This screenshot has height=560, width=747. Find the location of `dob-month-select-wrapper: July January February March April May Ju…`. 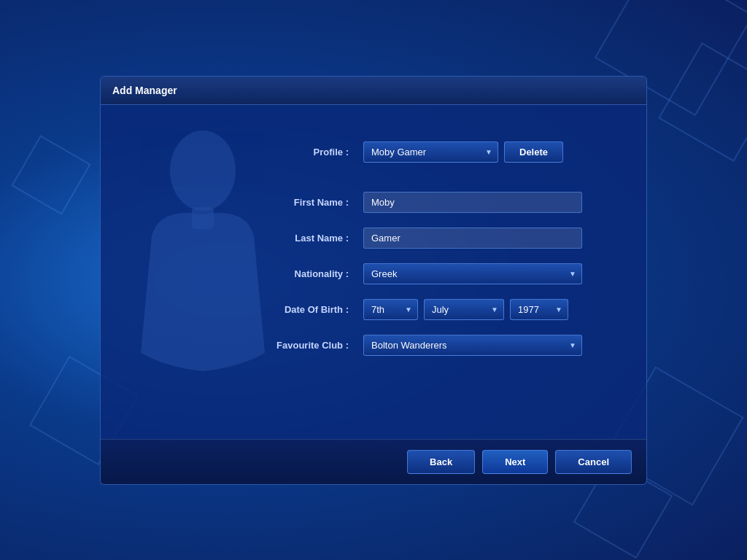

dob-month-select-wrapper: July January February March April May Ju… is located at coordinates (464, 309).